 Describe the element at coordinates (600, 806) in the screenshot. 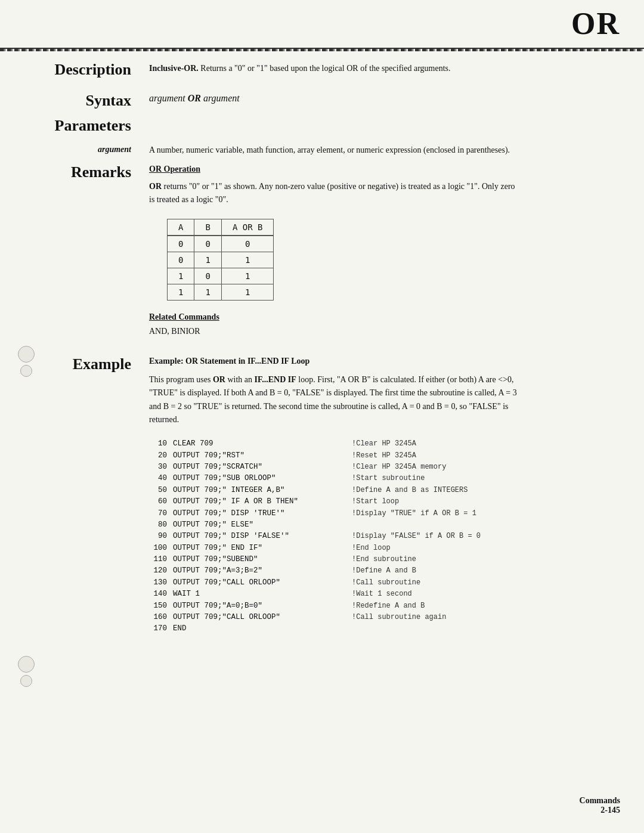

I see `footer: Commands 2-145` at that location.